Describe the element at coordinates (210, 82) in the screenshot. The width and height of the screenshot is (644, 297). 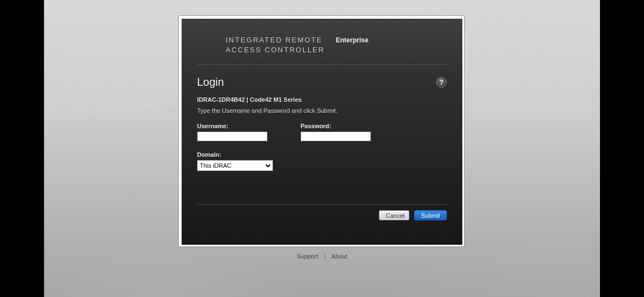
I see `login-heading: Login` at that location.